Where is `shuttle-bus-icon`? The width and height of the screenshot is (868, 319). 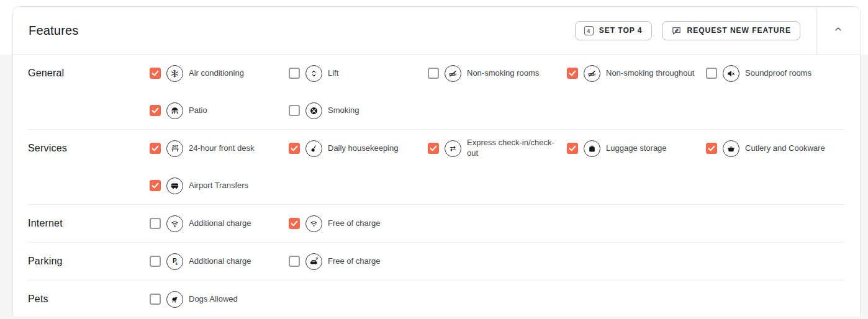
shuttle-bus-icon is located at coordinates (175, 186).